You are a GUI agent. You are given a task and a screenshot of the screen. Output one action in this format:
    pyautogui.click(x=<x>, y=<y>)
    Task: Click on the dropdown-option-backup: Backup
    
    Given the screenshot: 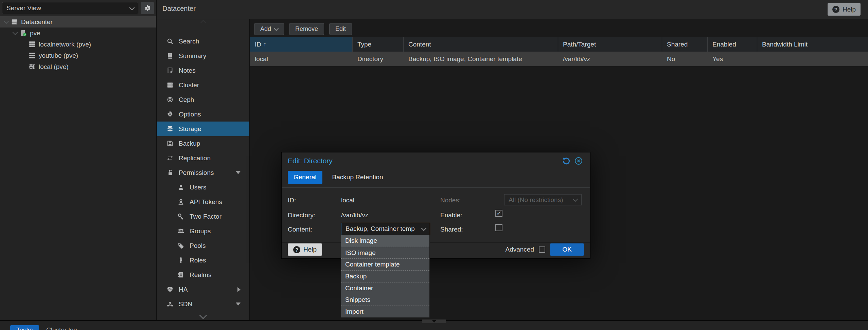 What is the action you would take?
    pyautogui.click(x=385, y=276)
    